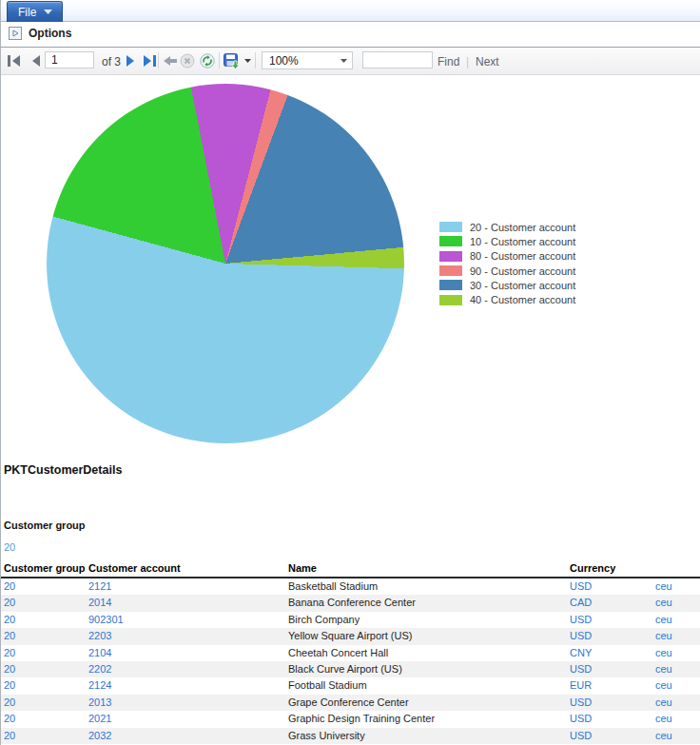 Image resolution: width=700 pixels, height=745 pixels. What do you see at coordinates (350, 620) in the screenshot?
I see `table-row: 20902301Birch CompanyUSDceu` at bounding box center [350, 620].